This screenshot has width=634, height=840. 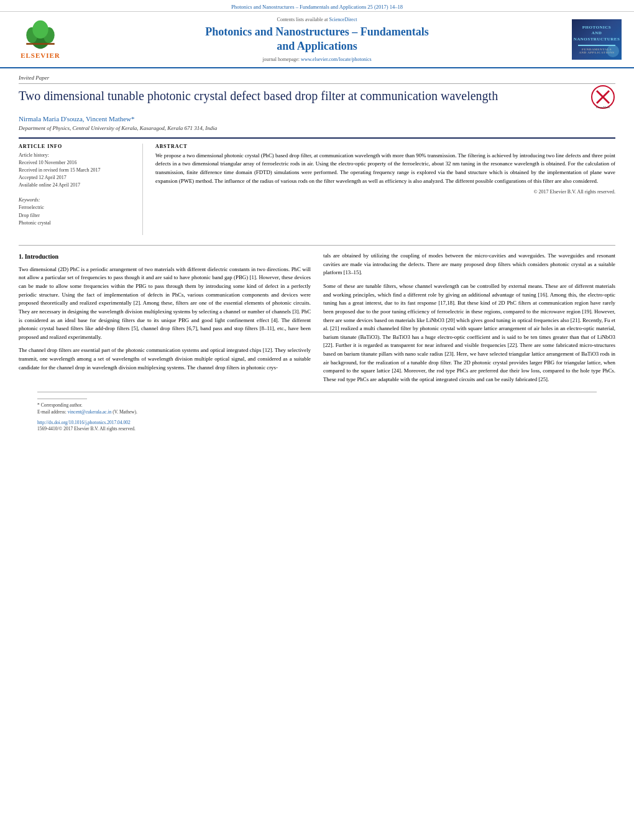 I want to click on journal-homepage: journal homepage: www.elsevier.com/locat…, so click(x=317, y=60).